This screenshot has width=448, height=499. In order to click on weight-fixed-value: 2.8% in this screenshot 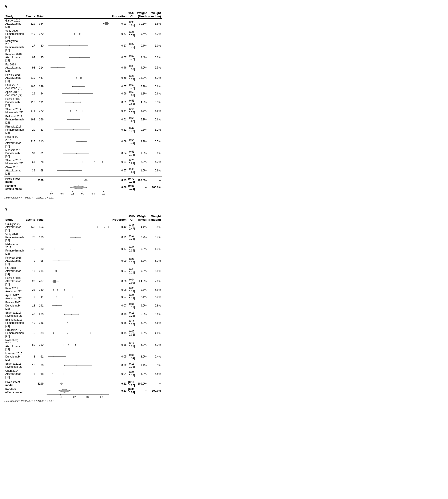, I will do `click(142, 162)`.